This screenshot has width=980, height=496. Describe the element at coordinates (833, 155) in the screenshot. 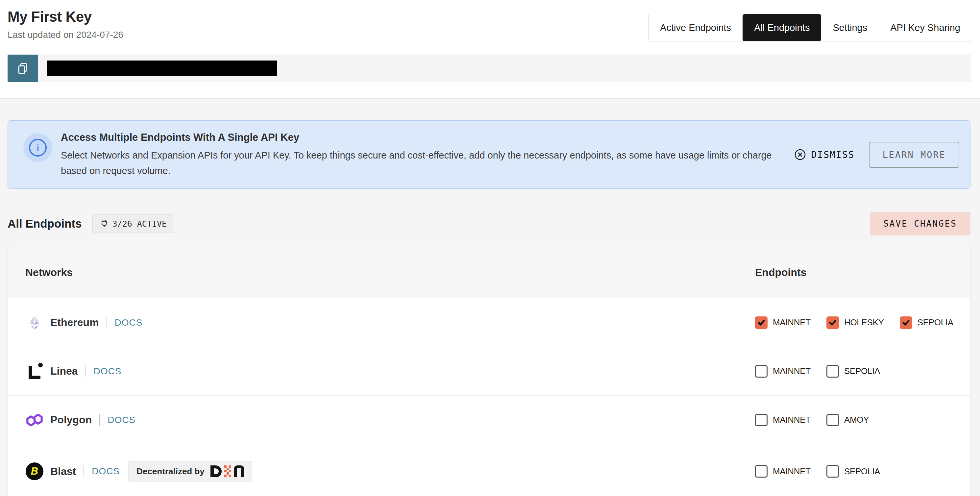

I see `dismiss-label: DISMISS` at that location.